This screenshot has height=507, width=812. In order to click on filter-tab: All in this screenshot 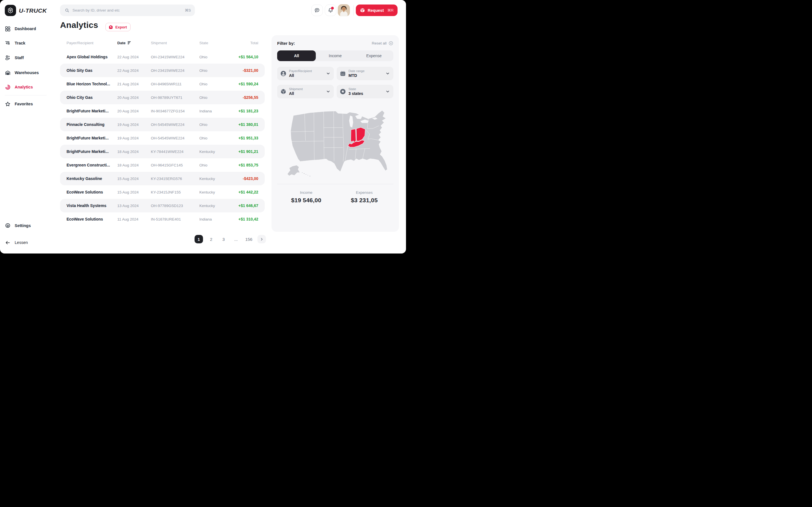, I will do `click(297, 56)`.